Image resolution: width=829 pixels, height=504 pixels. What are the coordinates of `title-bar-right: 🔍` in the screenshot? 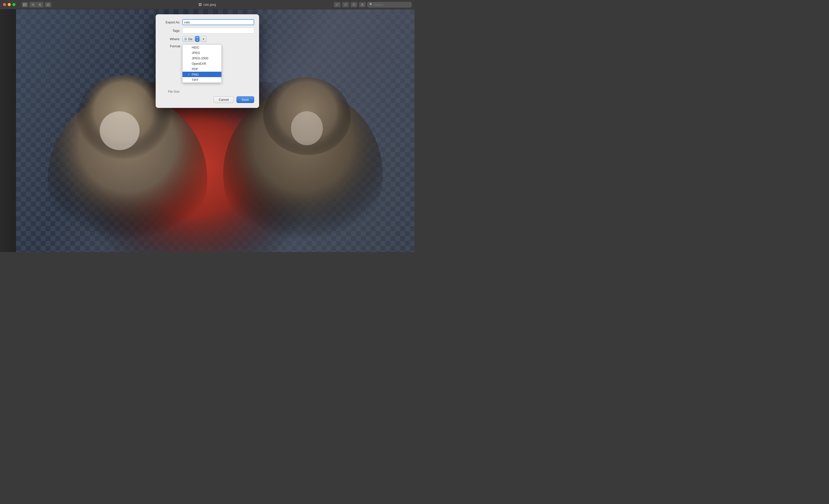 It's located at (373, 5).